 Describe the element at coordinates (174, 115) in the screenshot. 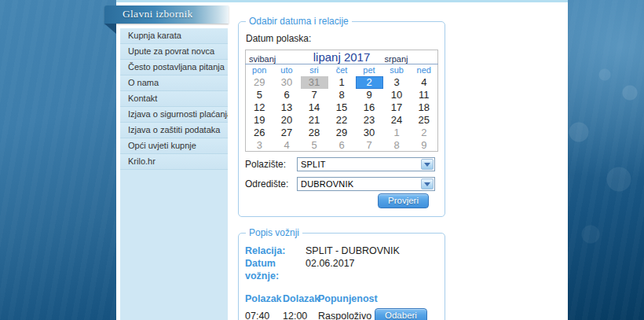

I see `sidebar-item: Izjava o sigurnosti plaćanja` at that location.